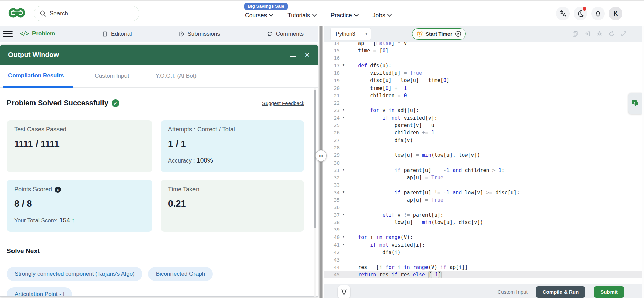  What do you see at coordinates (484, 252) in the screenshot?
I see `code-line: 42 dfs(i)` at bounding box center [484, 252].